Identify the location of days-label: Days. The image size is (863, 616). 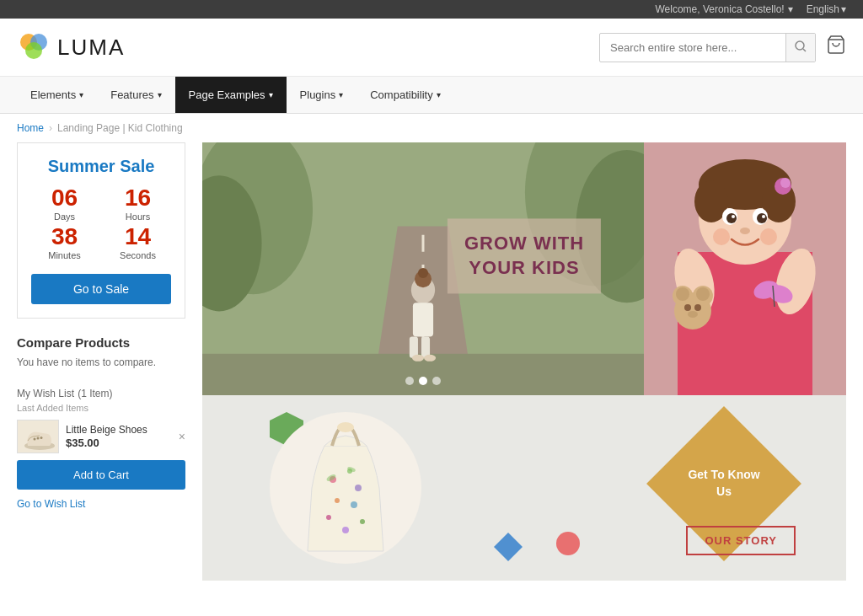
(64, 217).